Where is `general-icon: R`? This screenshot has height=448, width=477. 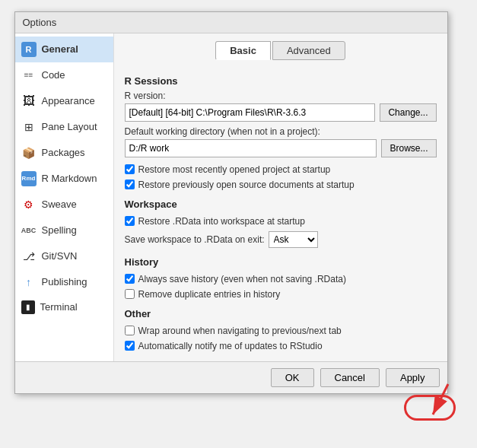 general-icon: R is located at coordinates (29, 49).